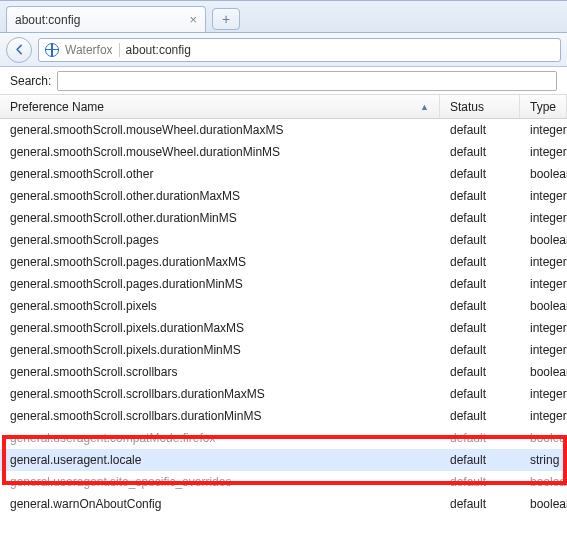  I want to click on globe-icon, so click(52, 50).